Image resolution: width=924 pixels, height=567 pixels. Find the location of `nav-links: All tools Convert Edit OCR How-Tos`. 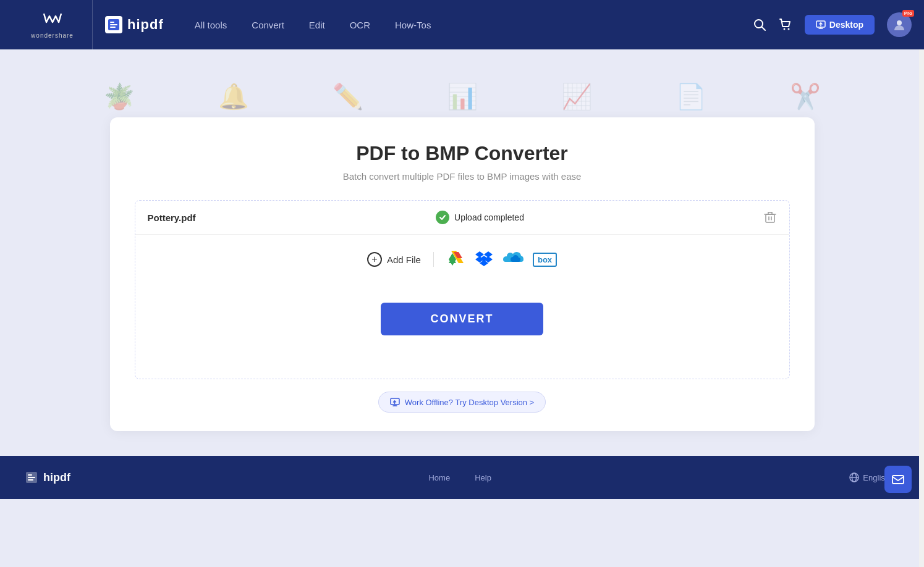

nav-links: All tools Convert Edit OCR How-Tos is located at coordinates (473, 25).